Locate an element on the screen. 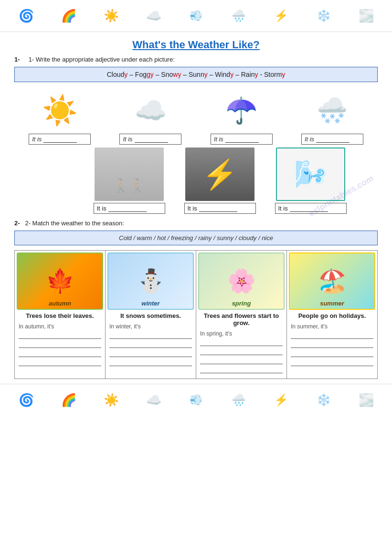 Image resolution: width=392 pixels, height=558 pixels. spring-fill-line2 is located at coordinates (242, 352).